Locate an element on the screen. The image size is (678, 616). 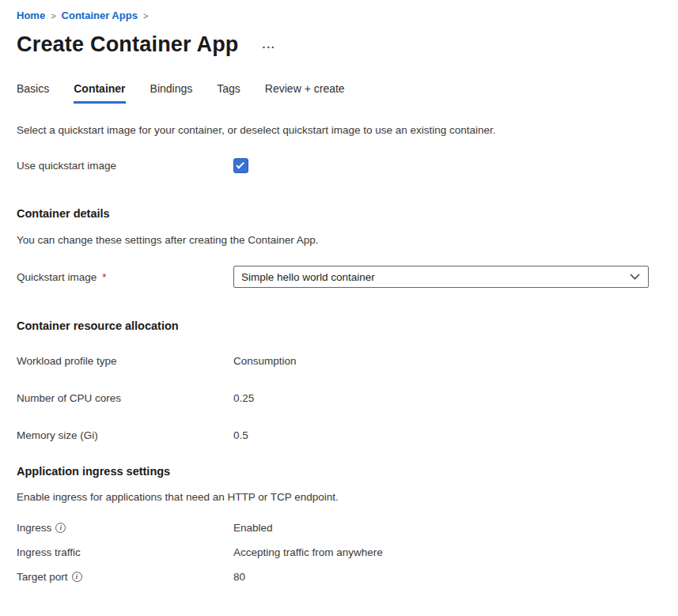
quickstart-image-selected-value: Simple hello world container is located at coordinates (309, 277).